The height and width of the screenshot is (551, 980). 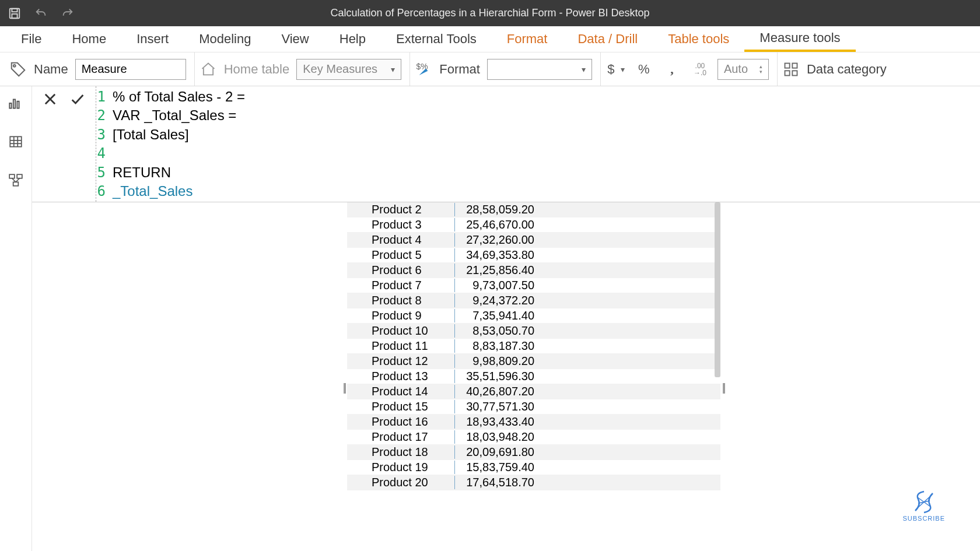 I want to click on home-table-value: Key Measures, so click(x=340, y=69).